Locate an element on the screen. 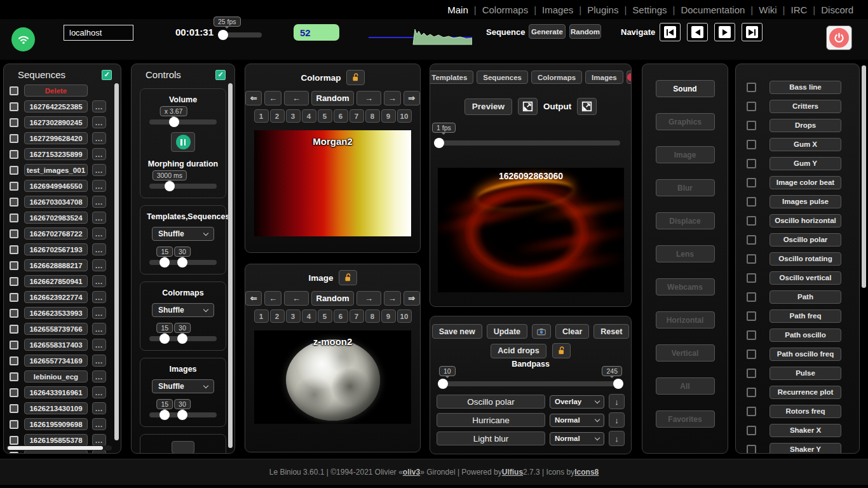 The width and height of the screenshot is (868, 488). nav-link: Settings is located at coordinates (649, 10).